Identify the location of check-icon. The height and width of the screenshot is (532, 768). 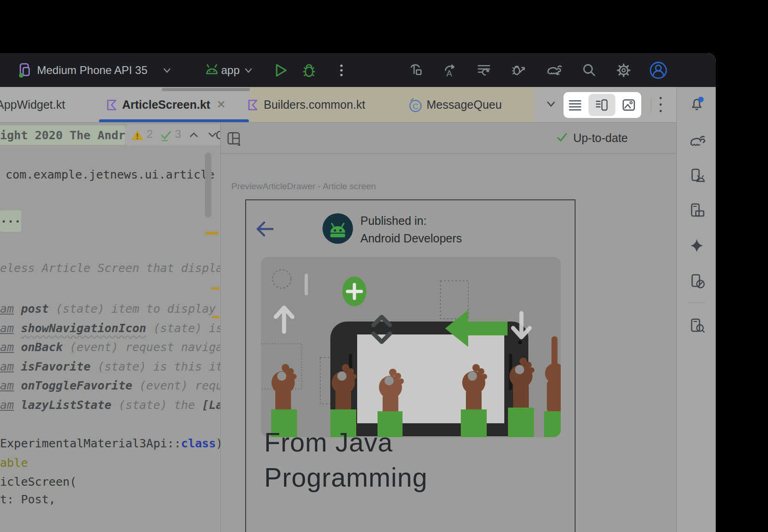
(562, 137).